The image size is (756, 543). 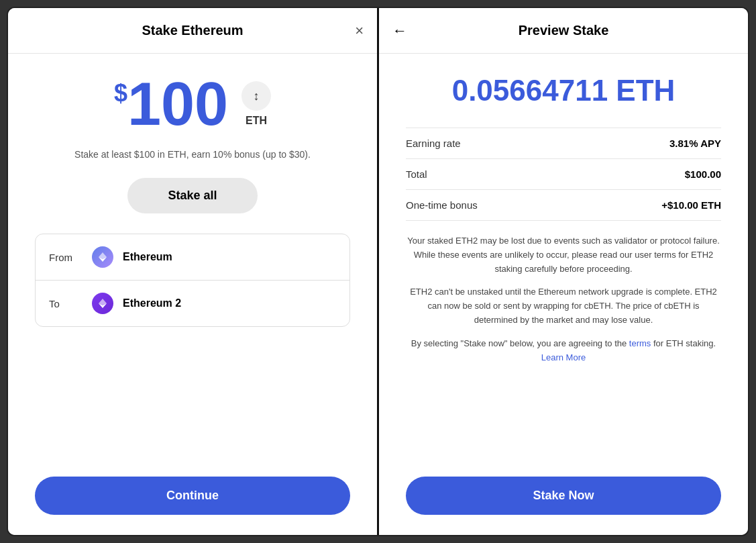 I want to click on left-header: Stake Ethereum ×, so click(x=193, y=31).